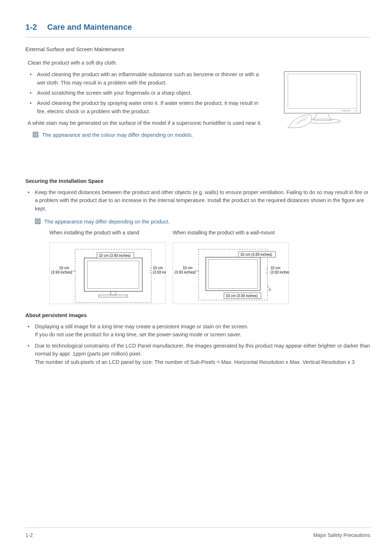  What do you see at coordinates (151, 107) in the screenshot?
I see `list-item: Avoid cleaning the product by spraying w…` at bounding box center [151, 107].